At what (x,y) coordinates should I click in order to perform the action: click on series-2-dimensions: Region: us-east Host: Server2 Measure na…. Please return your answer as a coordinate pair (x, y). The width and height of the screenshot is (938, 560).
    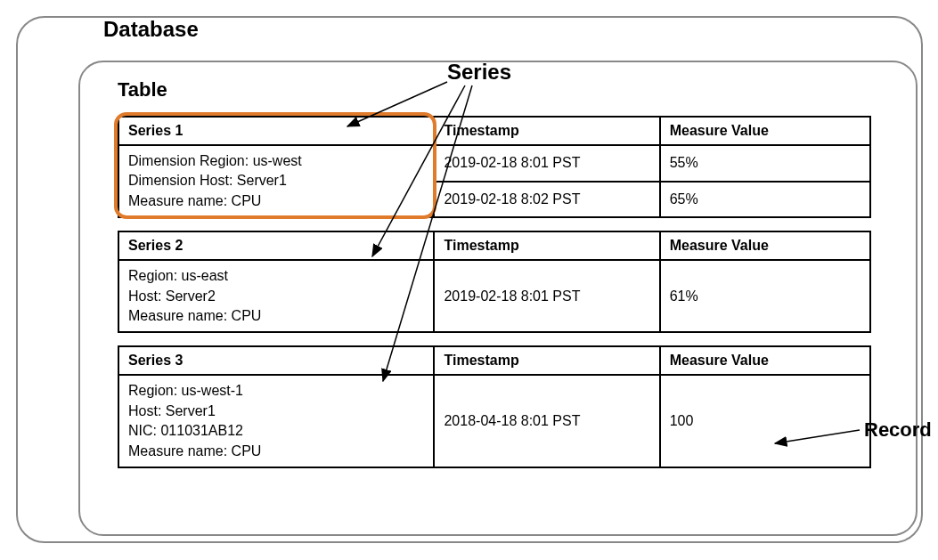
    Looking at the image, I should click on (276, 296).